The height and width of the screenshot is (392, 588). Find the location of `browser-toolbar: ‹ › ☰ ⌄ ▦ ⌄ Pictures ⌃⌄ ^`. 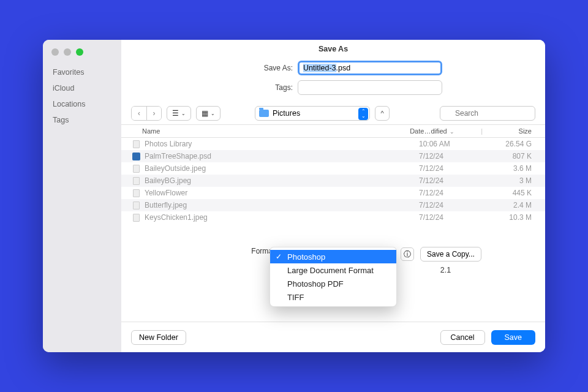

browser-toolbar: ‹ › ☰ ⌄ ▦ ⌄ Pictures ⌃⌄ ^ is located at coordinates (333, 115).